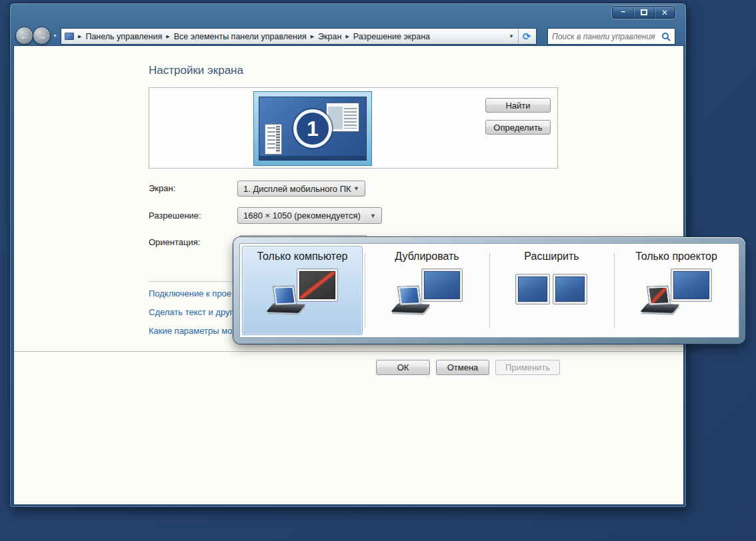 This screenshot has width=756, height=541. Describe the element at coordinates (329, 37) in the screenshot. I see `breadcrumb-display: Экран` at that location.